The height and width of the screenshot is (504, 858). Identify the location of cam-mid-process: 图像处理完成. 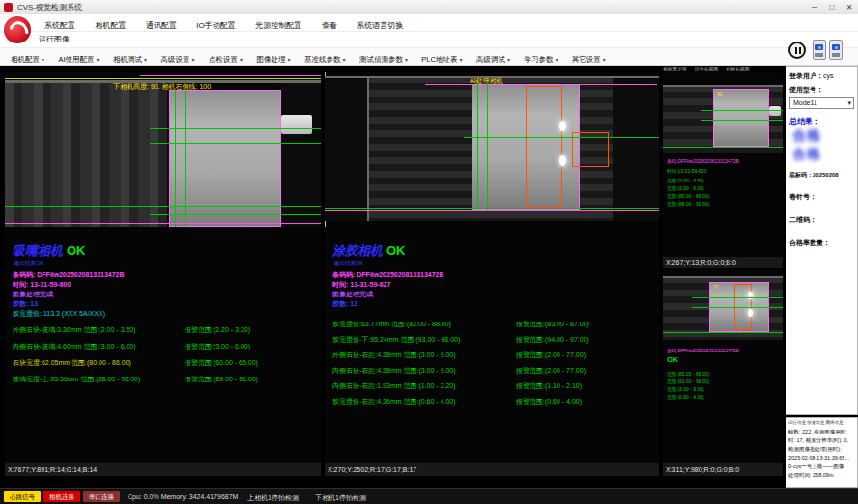
(353, 294).